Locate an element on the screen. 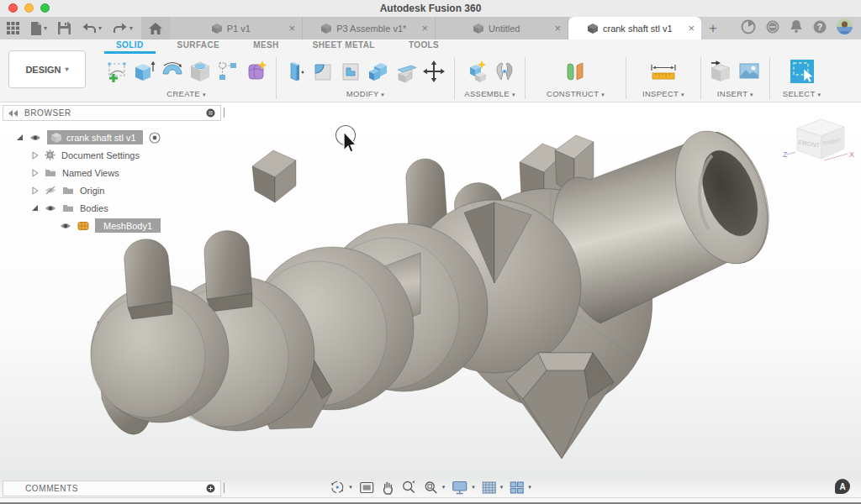 Image resolution: width=861 pixels, height=504 pixels. zoom-icon is located at coordinates (409, 487).